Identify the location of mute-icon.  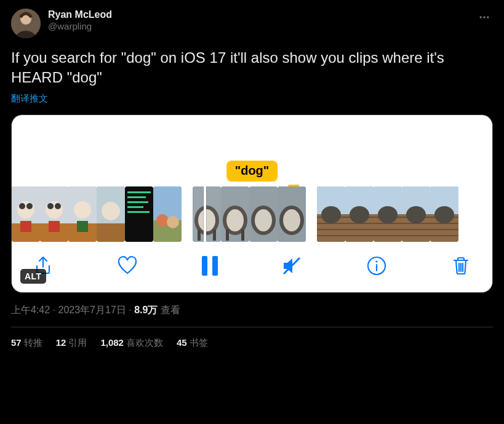
(292, 266).